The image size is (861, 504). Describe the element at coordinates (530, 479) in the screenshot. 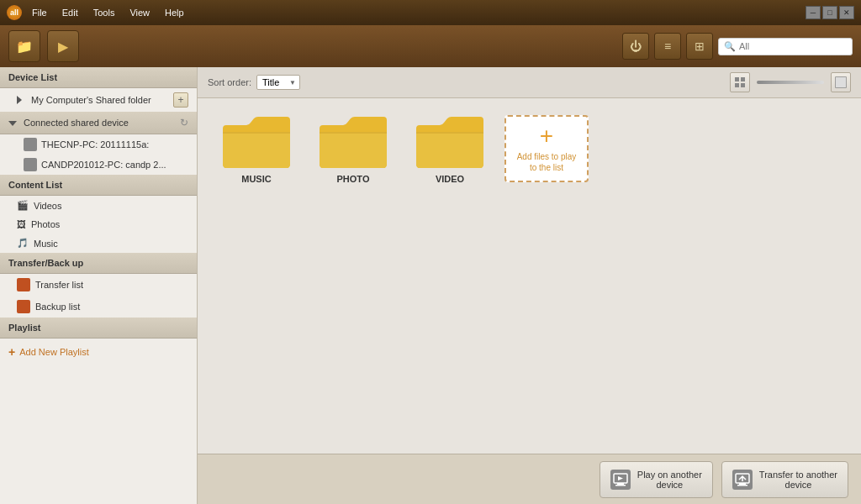

I see `bottom-bar: Play on another device Transfer to anoth…` at that location.